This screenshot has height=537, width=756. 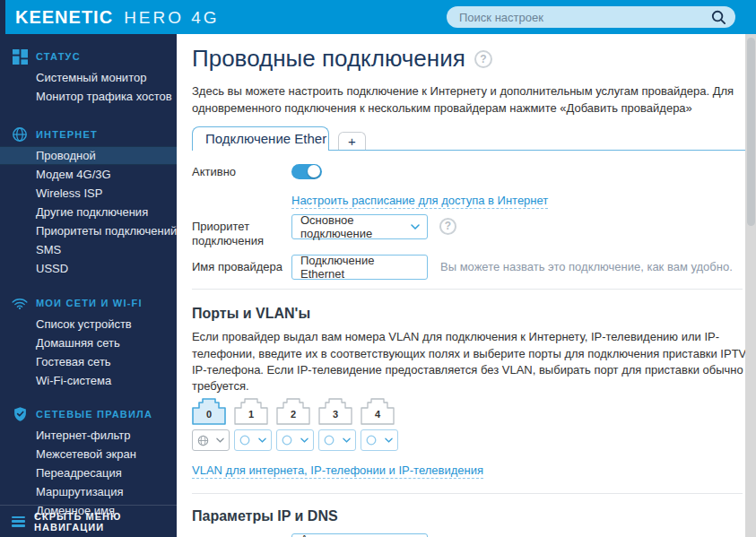 I want to click on port-2-role-select, so click(x=295, y=440).